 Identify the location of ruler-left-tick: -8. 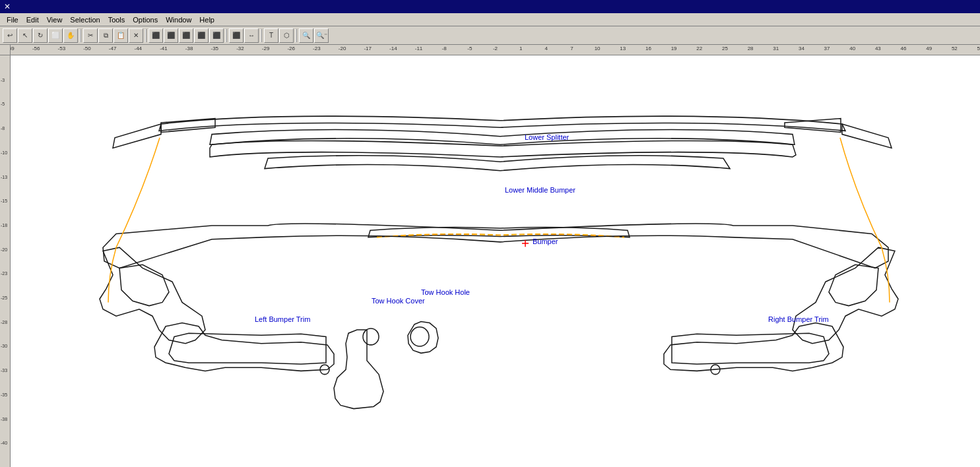
(3, 128).